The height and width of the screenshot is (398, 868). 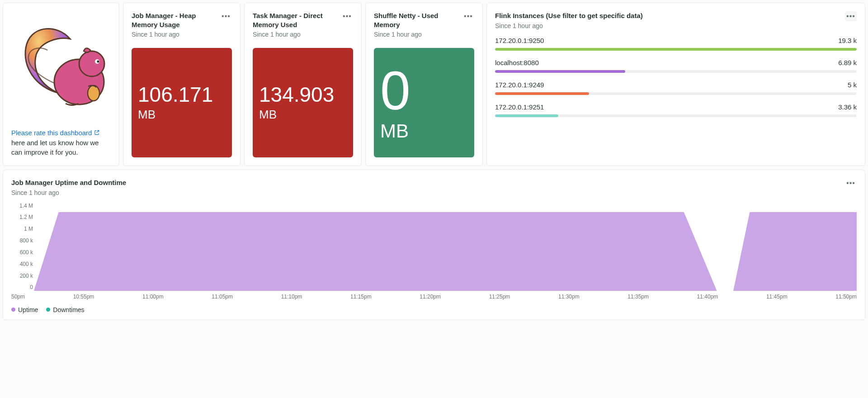 I want to click on metric-value: 106.171, so click(x=182, y=95).